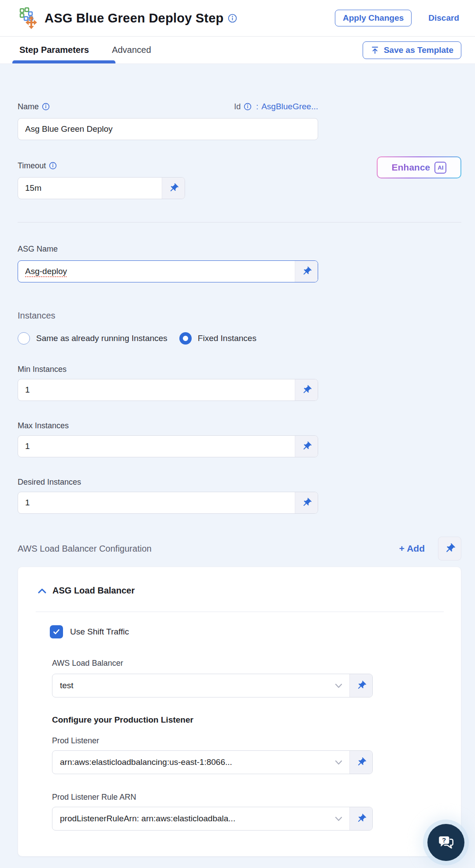 This screenshot has width=475, height=868. What do you see at coordinates (85, 549) in the screenshot?
I see `lb-config-heading: AWS Load Balancer Configuration` at bounding box center [85, 549].